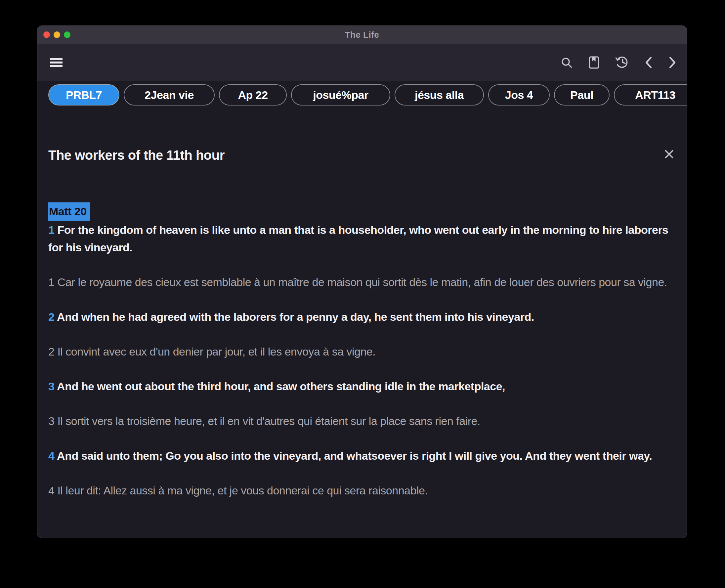 This screenshot has width=725, height=588. I want to click on window-title: The Life, so click(362, 35).